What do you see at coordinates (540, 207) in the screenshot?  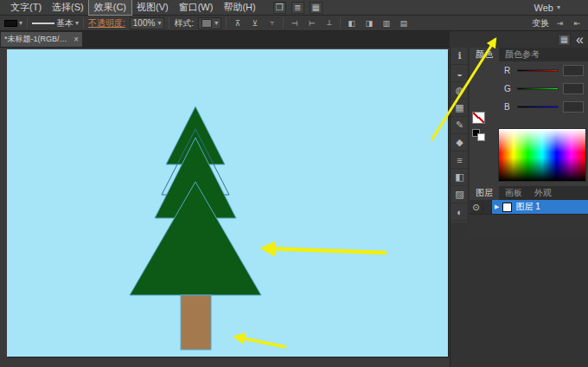 I see `layer-selected-region: ▶ 图层 1` at bounding box center [540, 207].